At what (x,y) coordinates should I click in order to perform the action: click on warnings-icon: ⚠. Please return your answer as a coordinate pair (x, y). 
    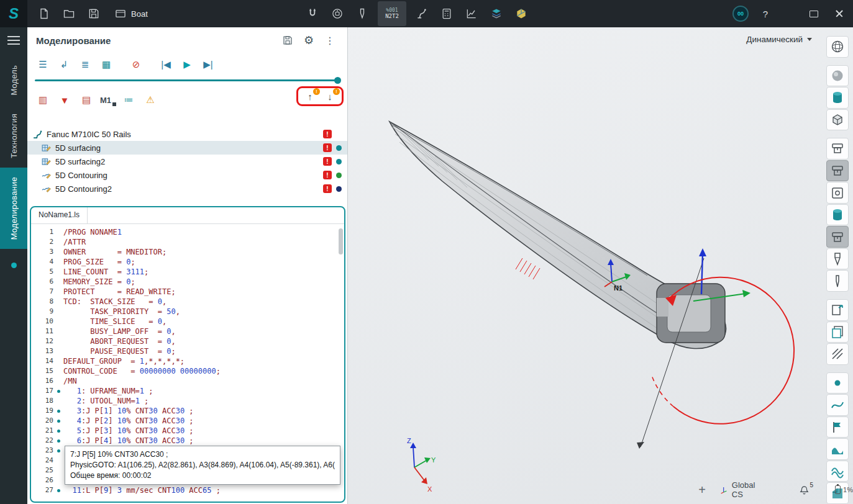
    Looking at the image, I should click on (150, 100).